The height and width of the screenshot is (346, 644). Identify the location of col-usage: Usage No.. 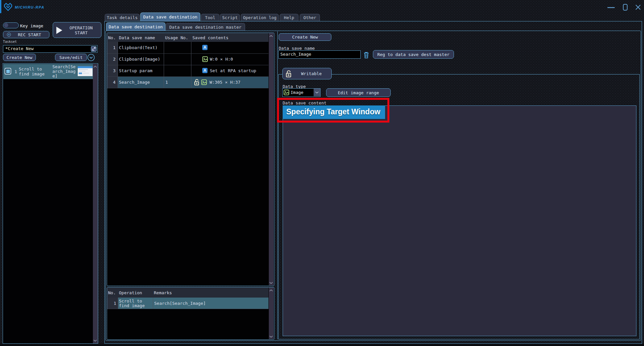
(177, 38).